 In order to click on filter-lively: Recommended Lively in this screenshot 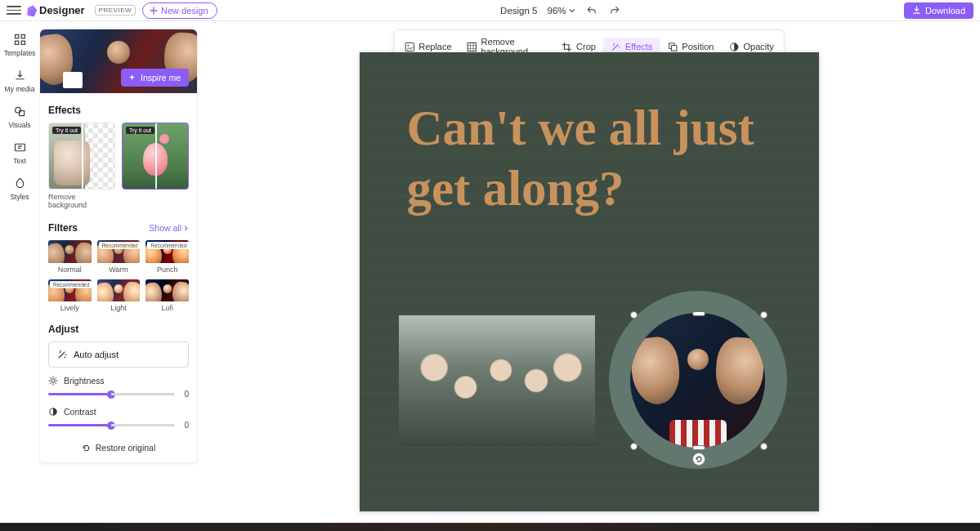, I will do `click(70, 296)`.